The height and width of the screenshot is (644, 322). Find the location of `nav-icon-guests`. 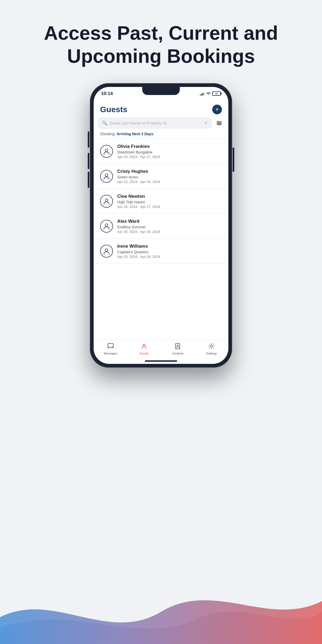

nav-icon-guests is located at coordinates (144, 347).